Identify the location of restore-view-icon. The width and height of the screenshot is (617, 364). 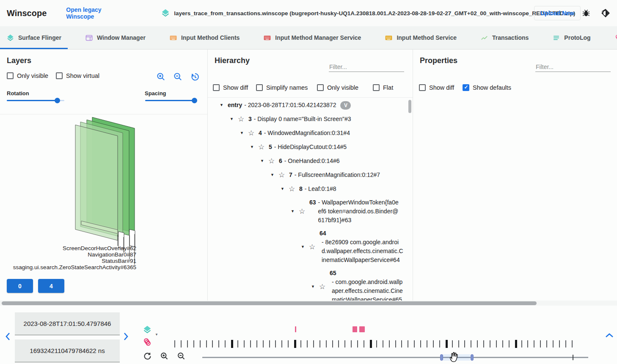
(195, 77).